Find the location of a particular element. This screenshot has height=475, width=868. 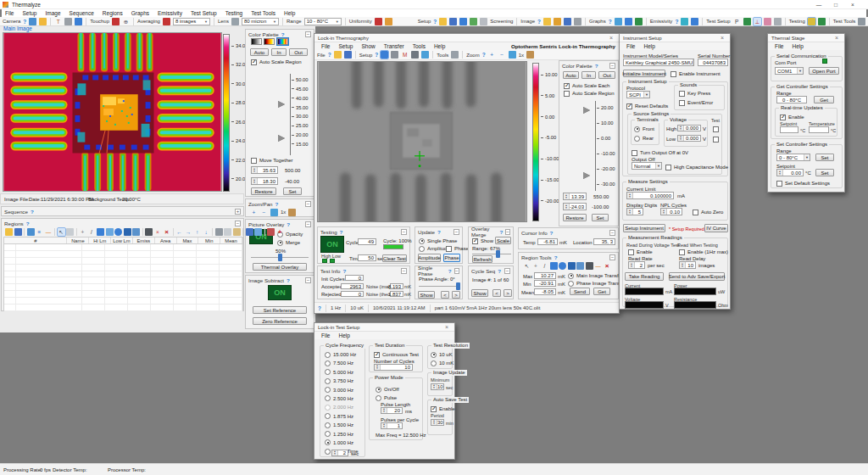

menu-item: Testing is located at coordinates (234, 14).